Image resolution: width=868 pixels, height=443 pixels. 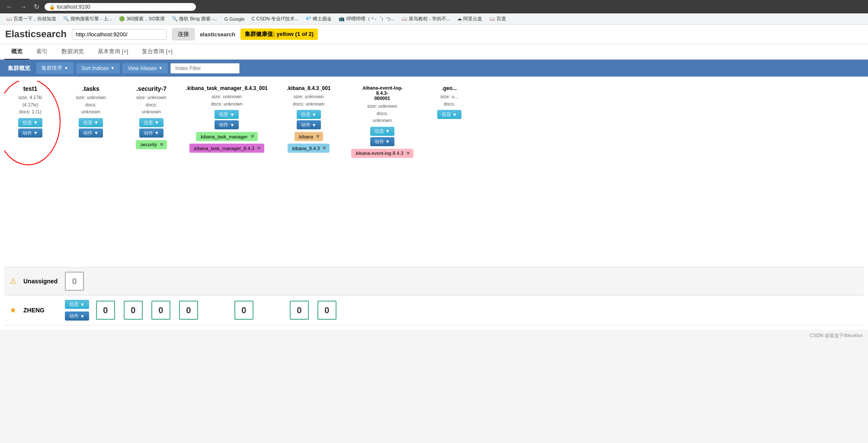 I want to click on bookmark-sougou: 🔍 搜狗搜索引擎 - 上..., so click(x=87, y=19).